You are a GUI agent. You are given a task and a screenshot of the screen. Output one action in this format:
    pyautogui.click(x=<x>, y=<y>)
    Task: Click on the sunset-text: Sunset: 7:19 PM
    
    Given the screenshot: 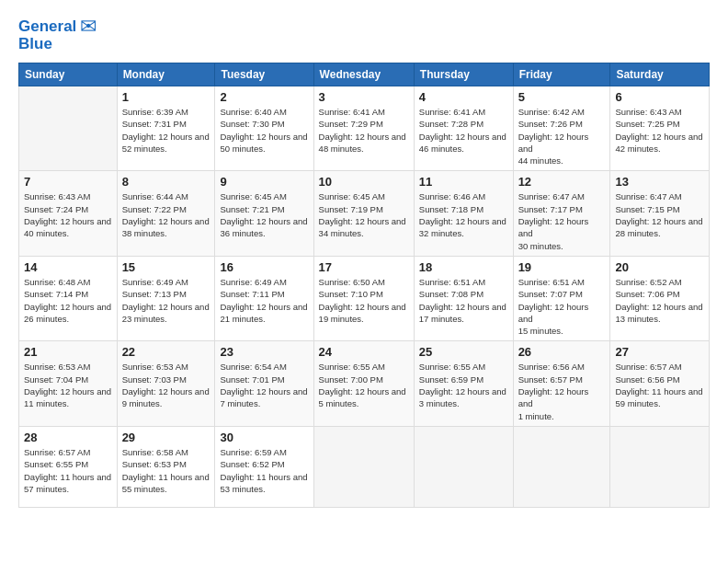 What is the action you would take?
    pyautogui.click(x=351, y=210)
    